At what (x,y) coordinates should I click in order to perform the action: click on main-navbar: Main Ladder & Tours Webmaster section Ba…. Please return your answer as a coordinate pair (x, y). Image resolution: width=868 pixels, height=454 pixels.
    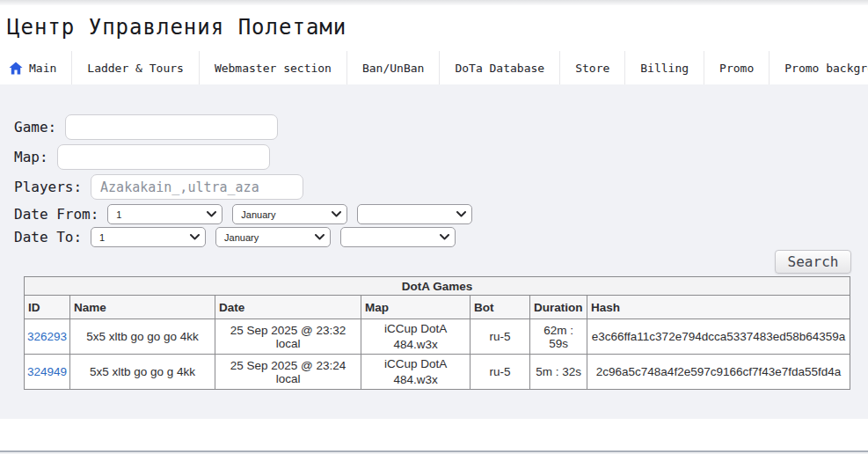
    Looking at the image, I should click on (434, 68).